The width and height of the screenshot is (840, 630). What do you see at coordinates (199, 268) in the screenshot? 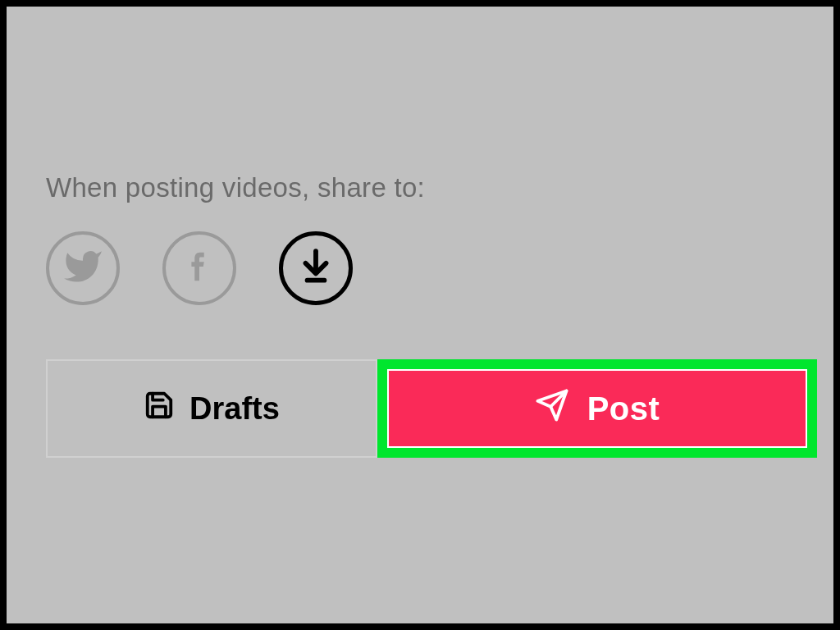
I see `share-options-row` at bounding box center [199, 268].